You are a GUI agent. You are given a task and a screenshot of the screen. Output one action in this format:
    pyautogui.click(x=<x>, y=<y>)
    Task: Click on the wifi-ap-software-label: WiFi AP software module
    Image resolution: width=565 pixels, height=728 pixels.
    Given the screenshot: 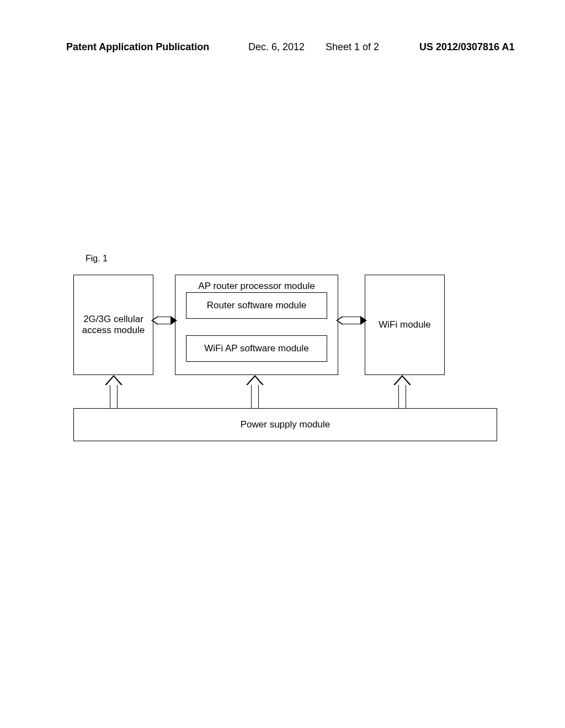 What is the action you would take?
    pyautogui.click(x=257, y=349)
    